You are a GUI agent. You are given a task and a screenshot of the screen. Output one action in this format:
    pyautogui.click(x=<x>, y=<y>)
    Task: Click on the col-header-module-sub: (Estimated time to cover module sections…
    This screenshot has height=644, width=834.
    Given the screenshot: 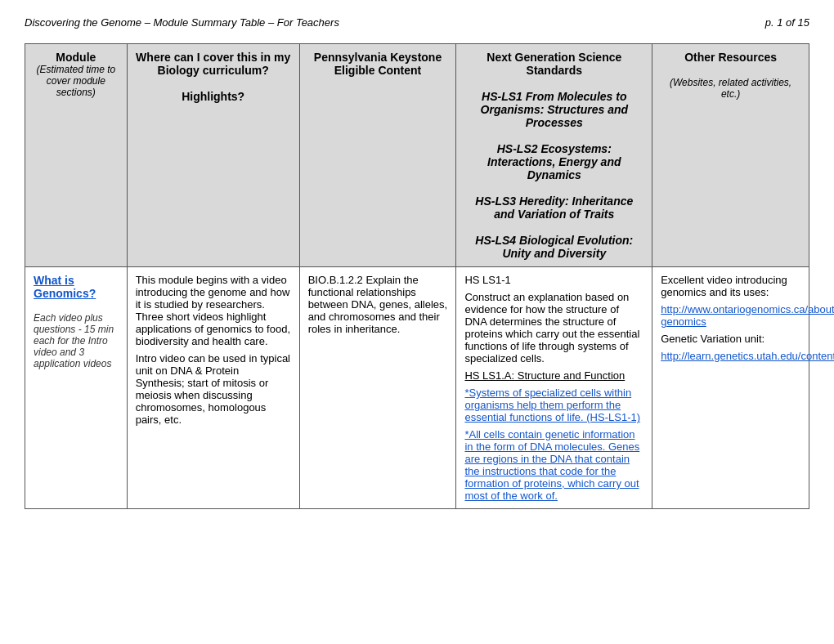 What is the action you would take?
    pyautogui.click(x=76, y=81)
    